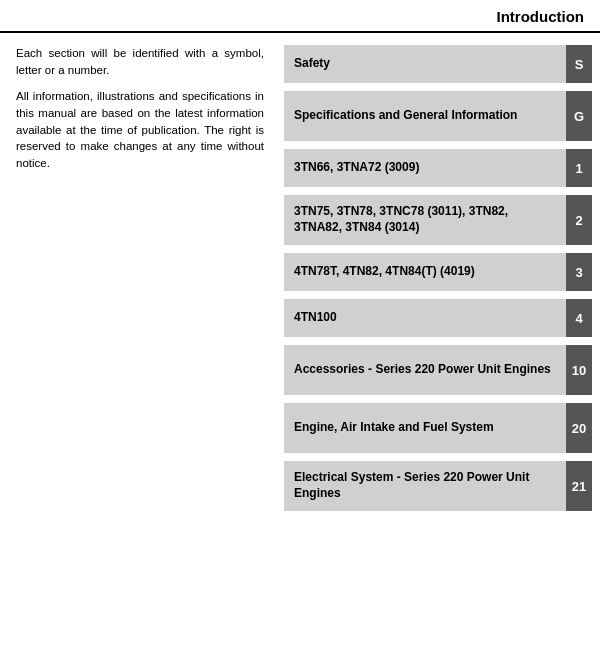 The width and height of the screenshot is (600, 663). Describe the element at coordinates (438, 168) in the screenshot. I see `section-3tn66: 3TN66, 3TNA72 (3009)1` at that location.